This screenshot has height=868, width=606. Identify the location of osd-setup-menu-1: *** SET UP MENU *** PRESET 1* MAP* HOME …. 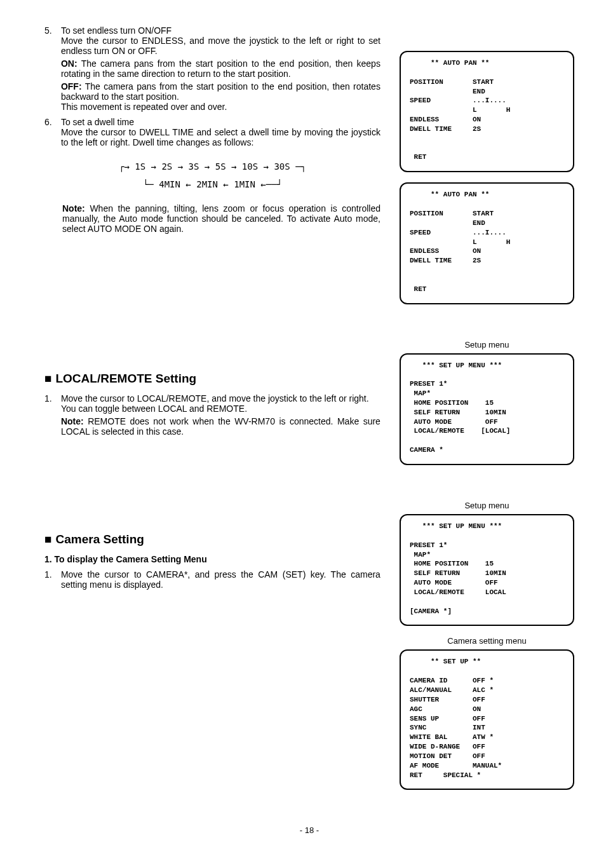
(487, 409).